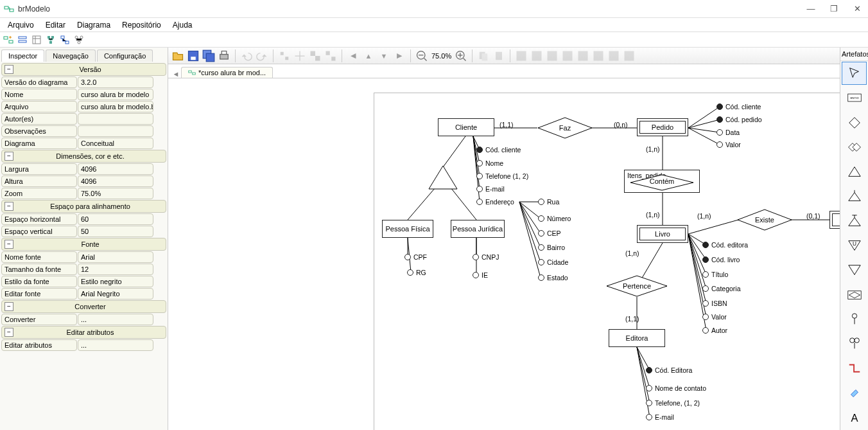  I want to click on menu-repositorio: Repositório, so click(141, 25).